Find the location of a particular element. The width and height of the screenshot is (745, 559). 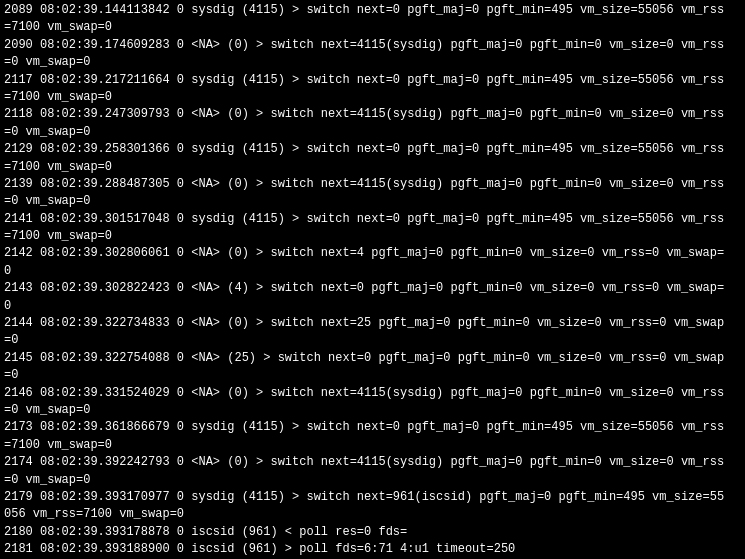

terminal-line: 2143 08:02:39.302822423 0 <NA> (4) > swi… is located at coordinates (372, 288).